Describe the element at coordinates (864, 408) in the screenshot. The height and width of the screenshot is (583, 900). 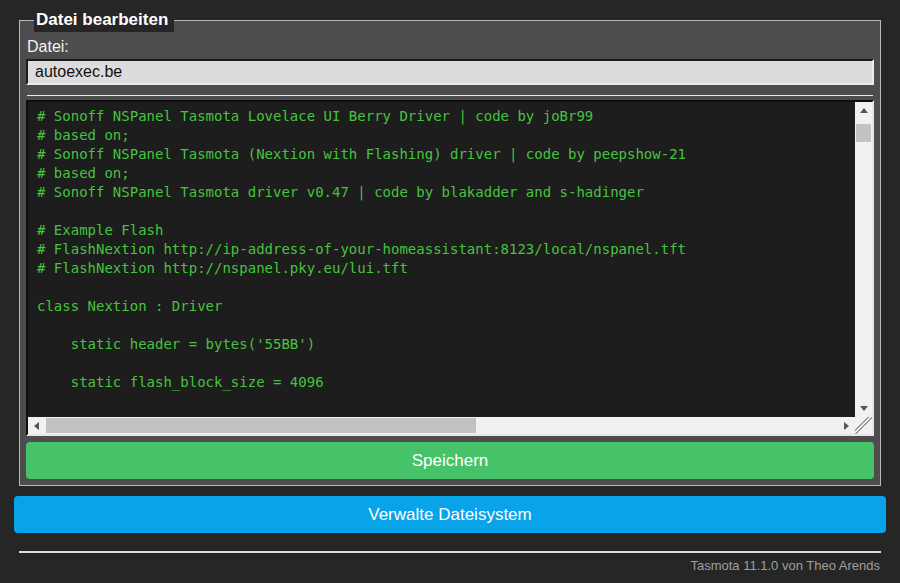
I see `scroll-down-icon` at that location.